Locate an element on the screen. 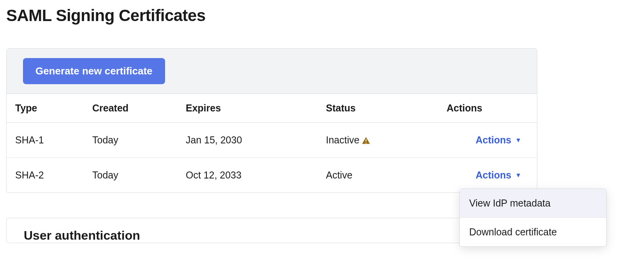  cell-expires: Jan 15, 2030 is located at coordinates (256, 140).